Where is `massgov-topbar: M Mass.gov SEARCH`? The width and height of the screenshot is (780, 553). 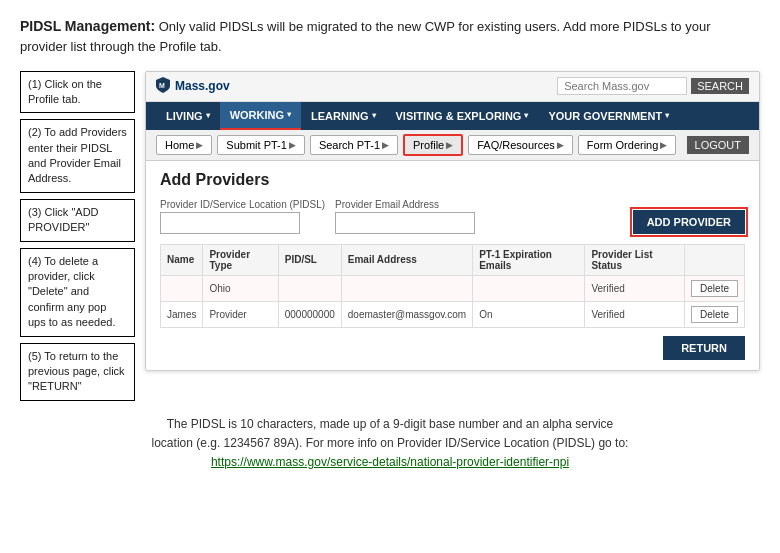
massgov-topbar: M Mass.gov SEARCH is located at coordinates (452, 87).